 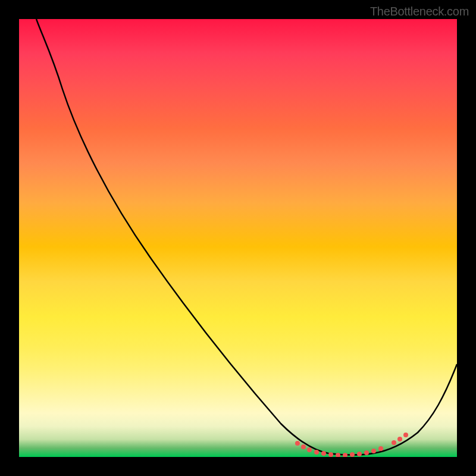 I want to click on optimal-region-dots, so click(x=352, y=445).